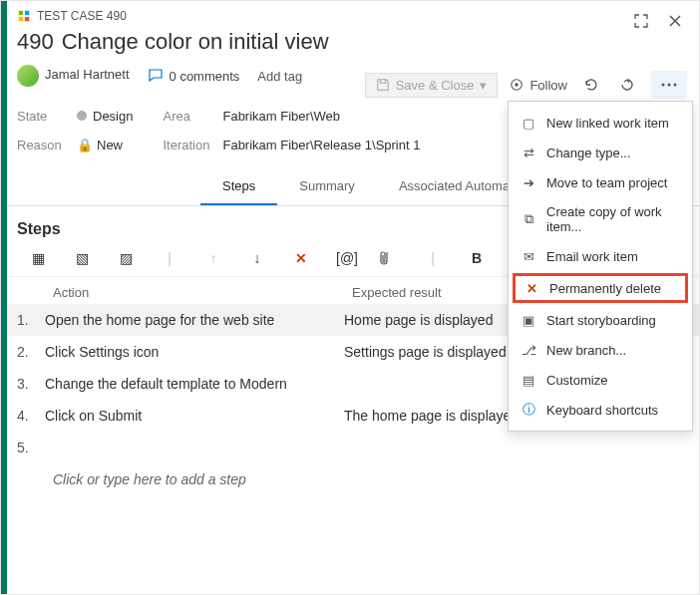 Image resolution: width=700 pixels, height=595 pixels. I want to click on menu-permanently-delete: ✕Permanently delete, so click(600, 288).